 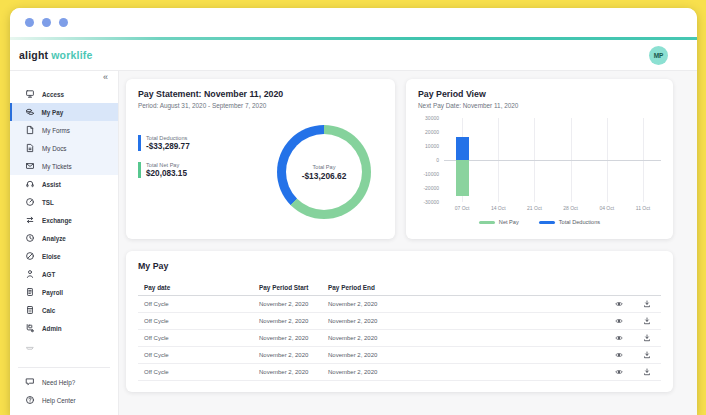 What do you see at coordinates (64, 166) in the screenshot?
I see `sidebar-item-my-tickets: My Tickets` at bounding box center [64, 166].